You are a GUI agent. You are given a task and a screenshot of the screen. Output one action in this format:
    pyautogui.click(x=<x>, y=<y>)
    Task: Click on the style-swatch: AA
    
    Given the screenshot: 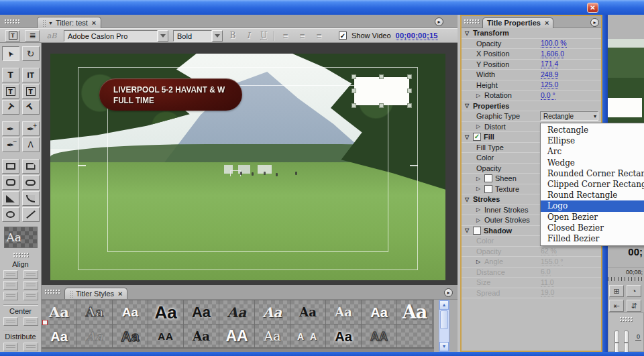 What is the action you would take?
    pyautogui.click(x=237, y=337)
    